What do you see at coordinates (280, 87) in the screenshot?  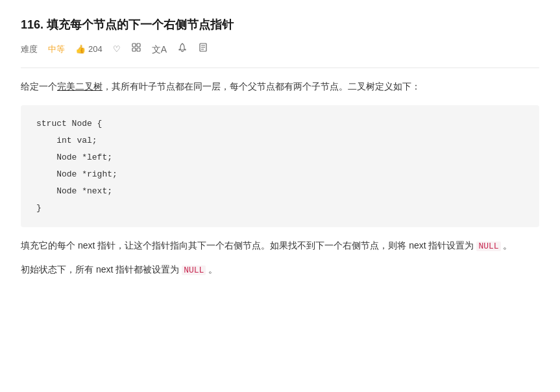 I see `description-1: 给定一个完美二叉树，其所有叶子节点都在同一层，每个父节点都有两个子节点。二叉树定…` at bounding box center [280, 87].